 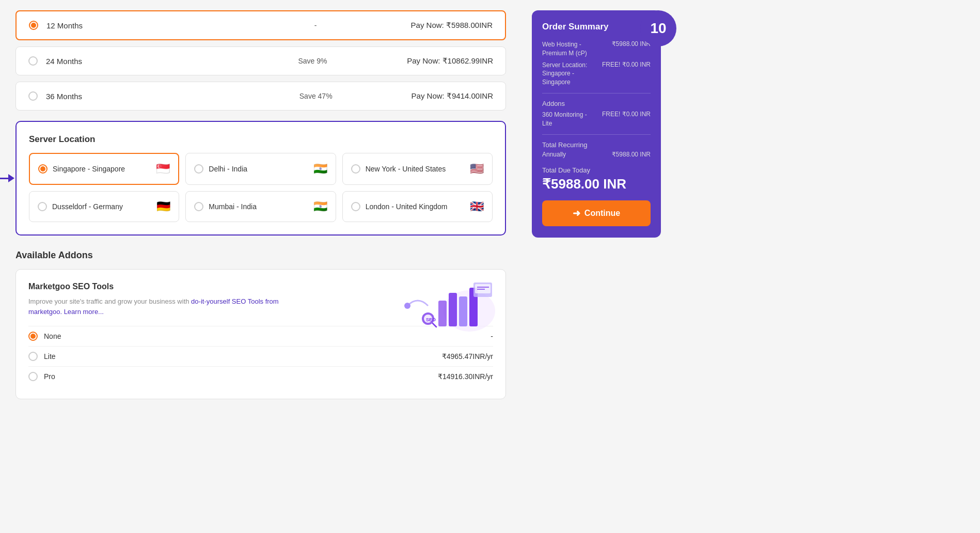 I want to click on summary-hosting-label: Web Hosting - Premium M (cP), so click(x=575, y=49).